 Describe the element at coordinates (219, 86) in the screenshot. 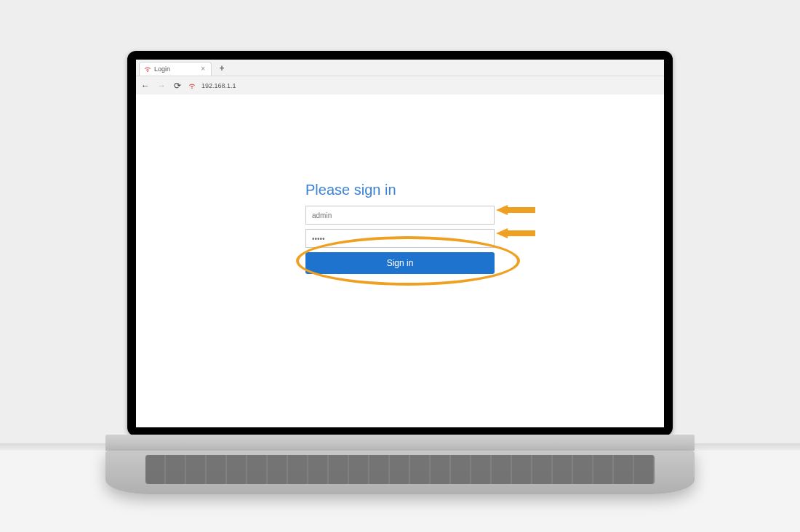

I see `address-text: 192.168.1.1` at that location.